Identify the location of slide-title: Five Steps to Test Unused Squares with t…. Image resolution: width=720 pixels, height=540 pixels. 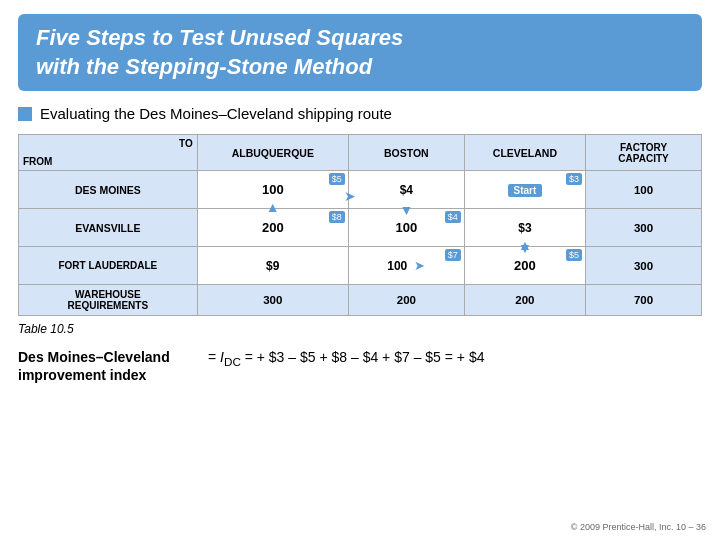
(360, 52).